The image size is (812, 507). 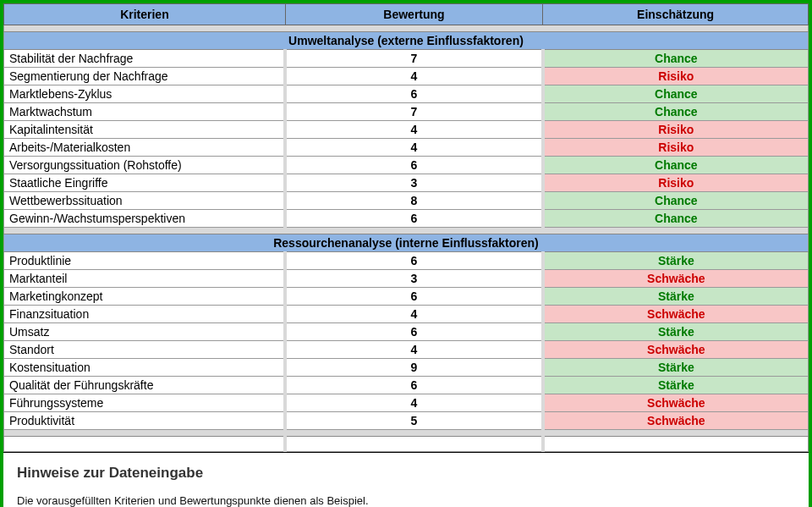 I want to click on empty-row, so click(x=406, y=444).